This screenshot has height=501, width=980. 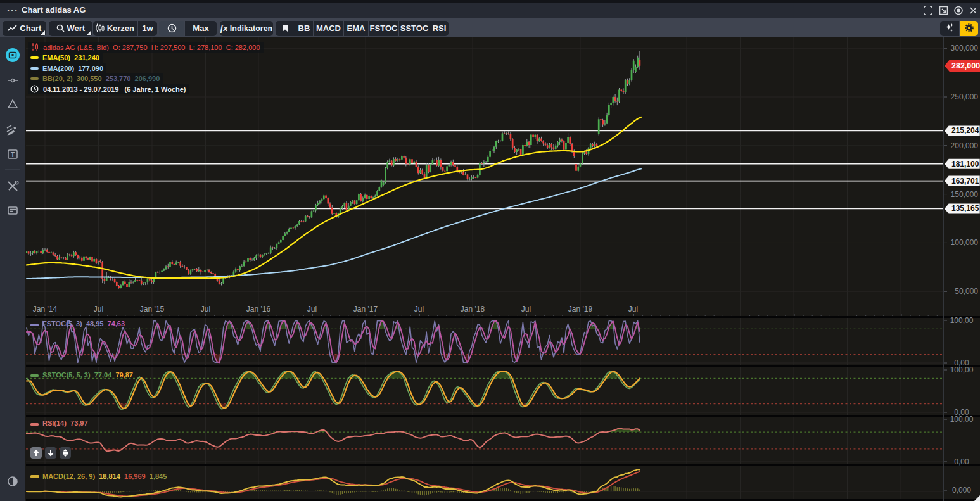 I want to click on svg-text: 50,000, so click(x=967, y=291).